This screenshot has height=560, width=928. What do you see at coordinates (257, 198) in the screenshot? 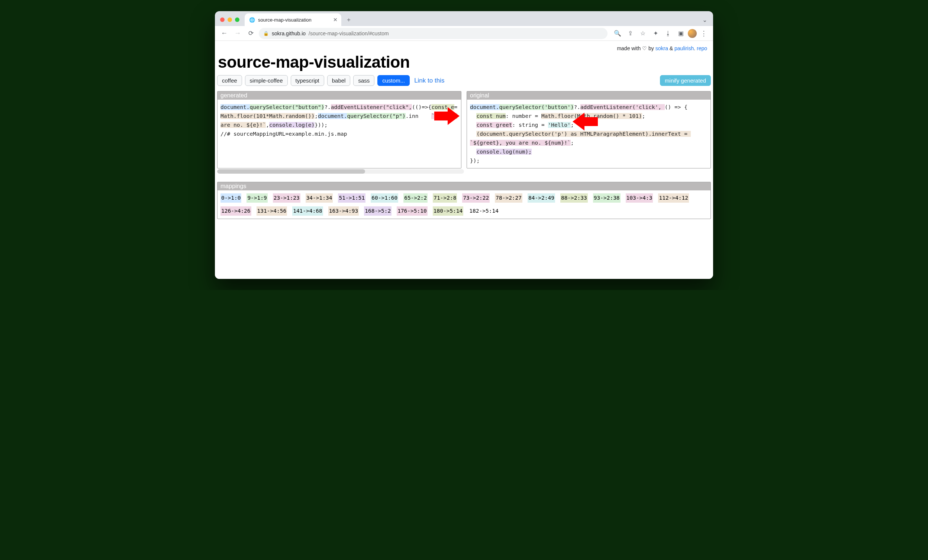
I see `mapping-item: 9->1:9` at bounding box center [257, 198].